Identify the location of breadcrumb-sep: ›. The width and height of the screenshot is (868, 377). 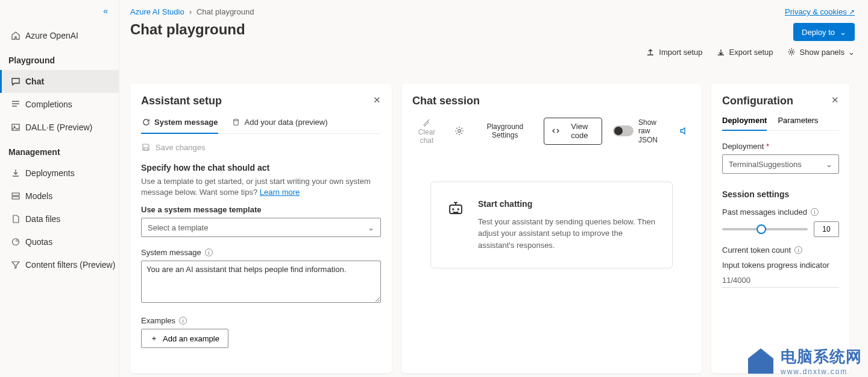
(190, 12).